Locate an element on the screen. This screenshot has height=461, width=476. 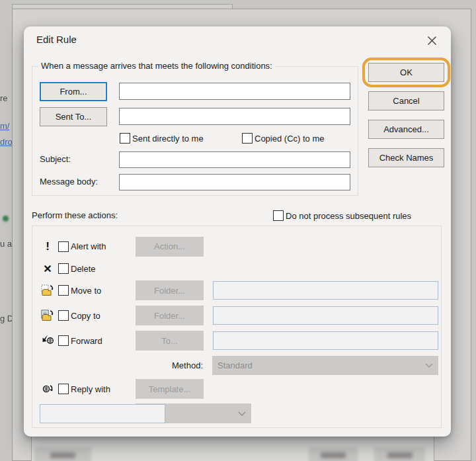
background-green-dot is located at coordinates (5, 218).